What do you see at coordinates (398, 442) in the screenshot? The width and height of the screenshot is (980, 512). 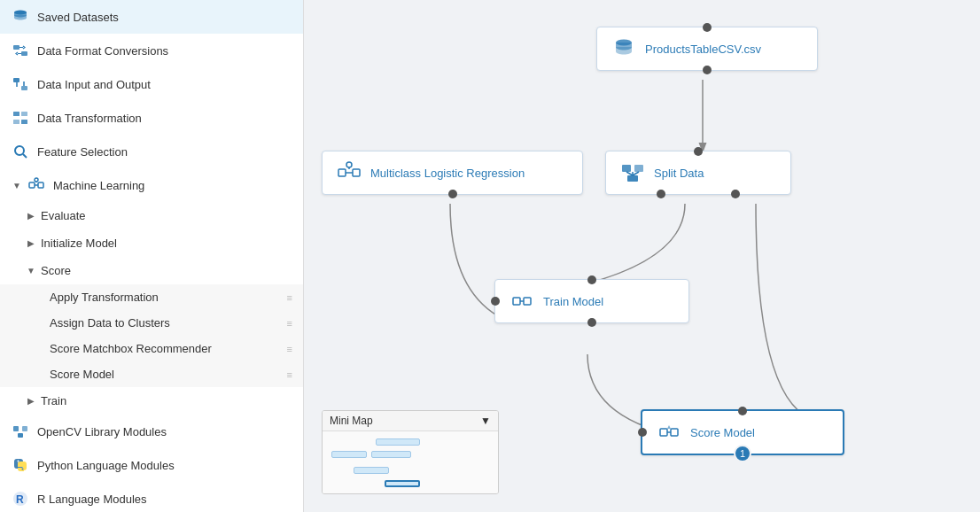 I see `mini-node-csv` at bounding box center [398, 442].